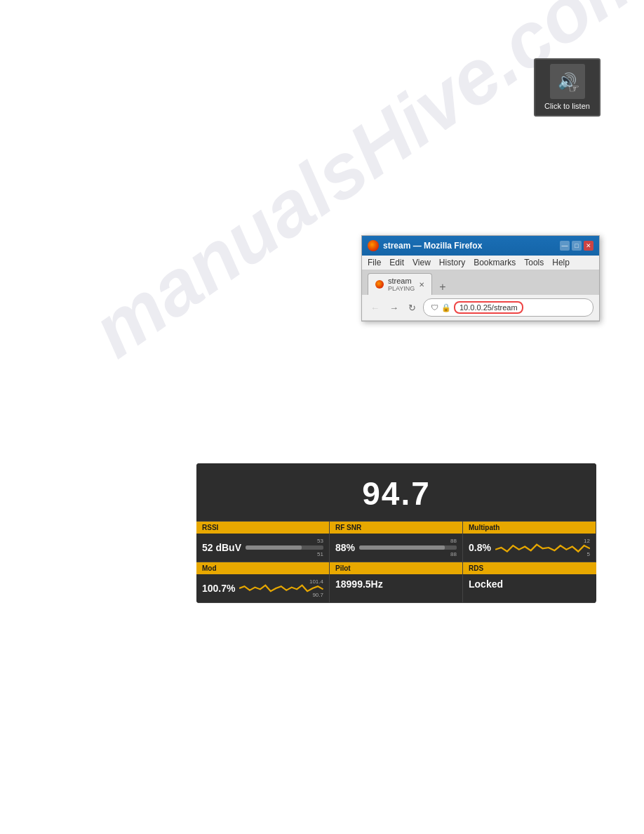 This screenshot has height=834, width=644. Describe the element at coordinates (396, 569) in the screenshot. I see `pilot-header: Pilot` at that location.